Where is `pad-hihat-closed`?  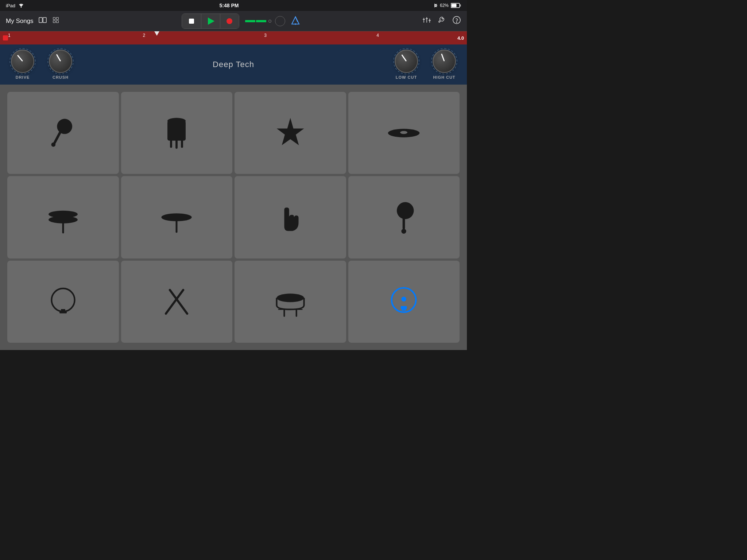 pad-hihat-closed is located at coordinates (177, 217).